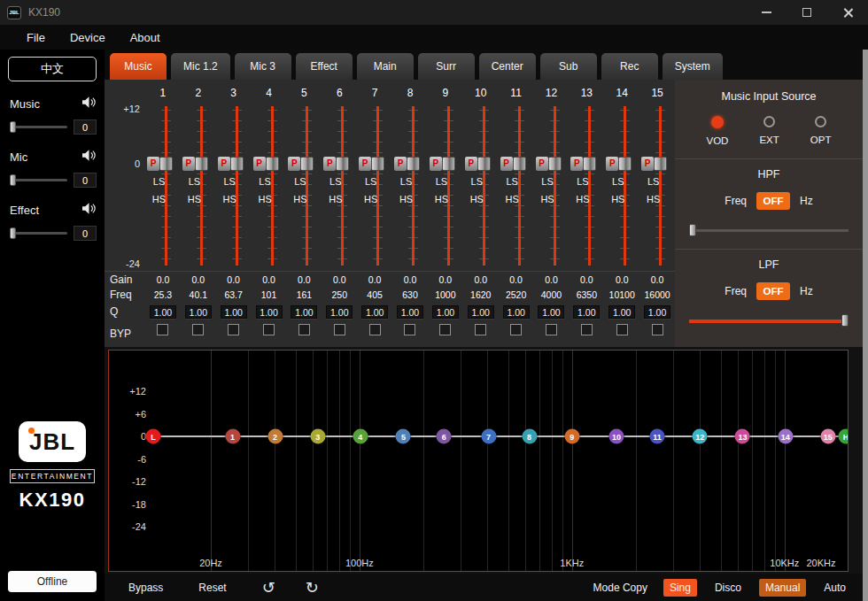  Describe the element at coordinates (717, 131) in the screenshot. I see `source-option-vod: VOD` at that location.